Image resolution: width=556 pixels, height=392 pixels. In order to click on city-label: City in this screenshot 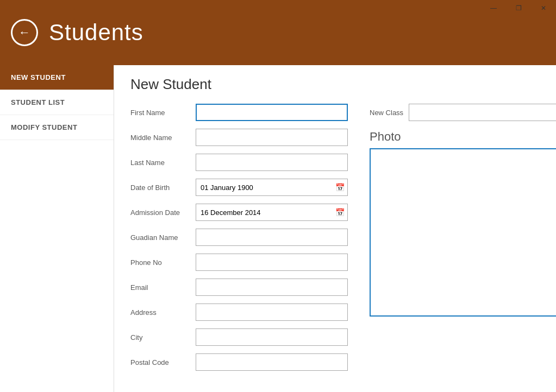, I will do `click(163, 338)`.